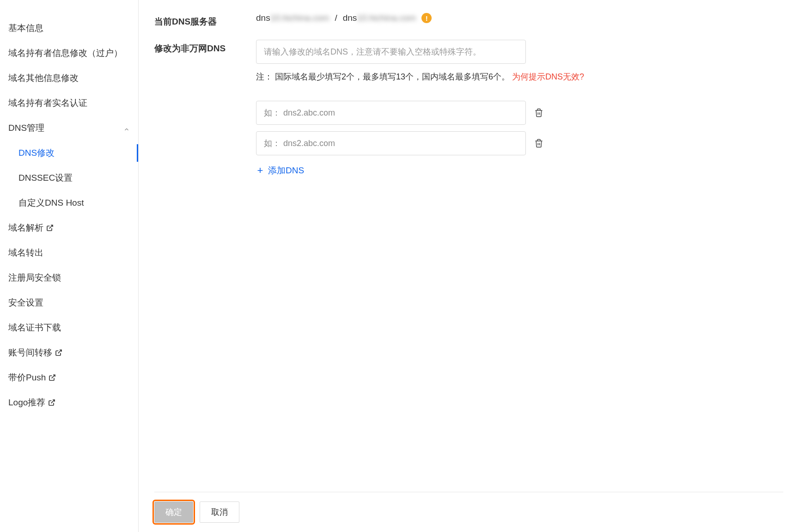 This screenshot has width=799, height=532. Describe the element at coordinates (391, 113) in the screenshot. I see `dns-input-1: 如： dns2.abc.com` at that location.